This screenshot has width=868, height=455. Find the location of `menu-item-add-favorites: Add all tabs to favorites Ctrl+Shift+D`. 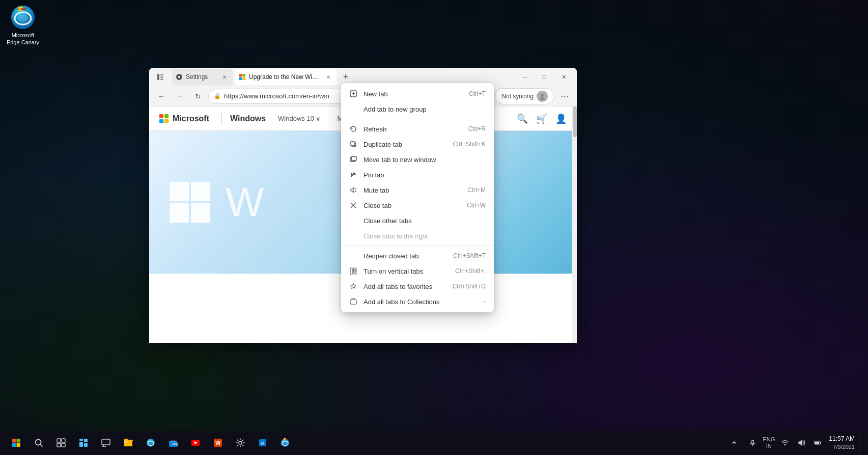

menu-item-add-favorites: Add all tabs to favorites Ctrl+Shift+D is located at coordinates (417, 286).